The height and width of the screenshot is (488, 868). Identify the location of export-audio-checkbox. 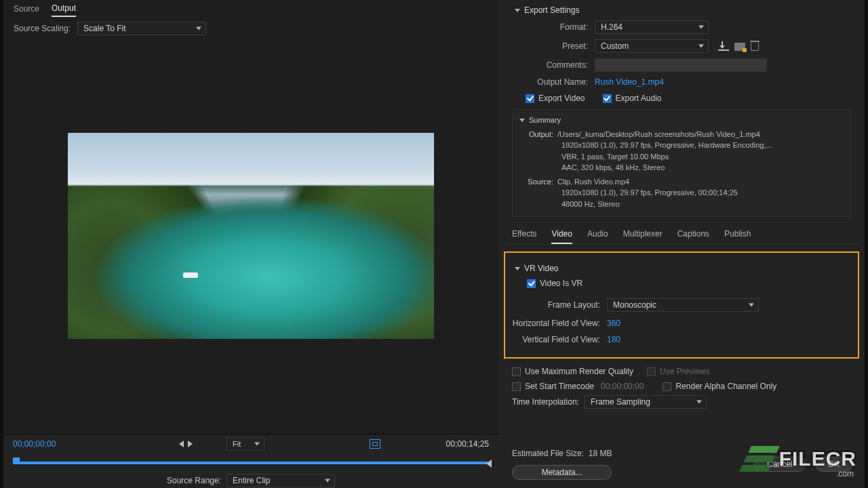
(608, 99).